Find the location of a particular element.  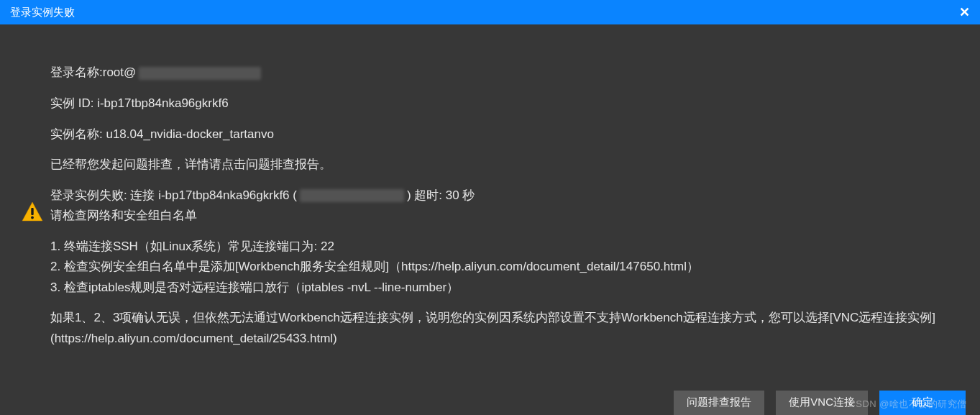

troubleshoot-intro: 已经帮您发起问题排查，详情请点击问题排查报告。 is located at coordinates (500, 165).